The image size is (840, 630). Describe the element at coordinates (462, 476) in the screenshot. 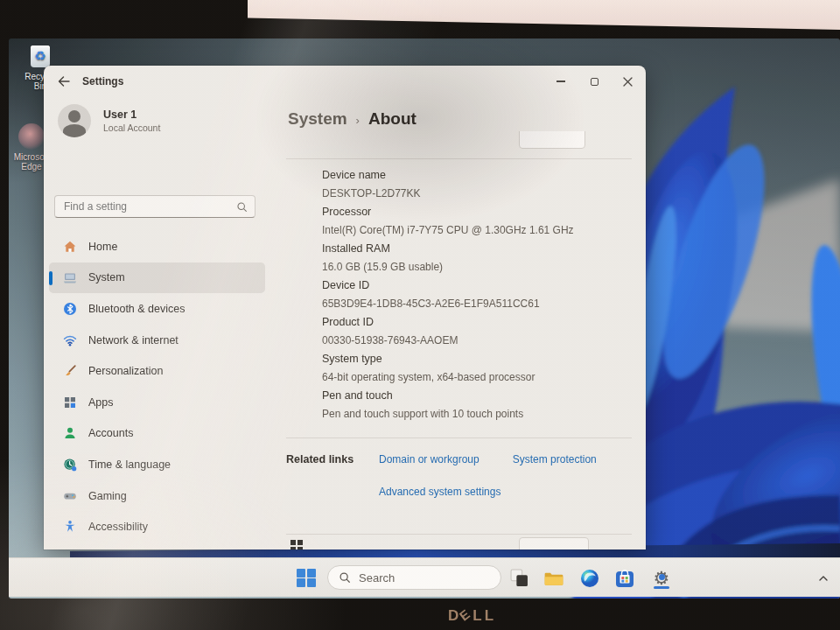

I see `related-links: Related links Domain or workgroup System…` at that location.